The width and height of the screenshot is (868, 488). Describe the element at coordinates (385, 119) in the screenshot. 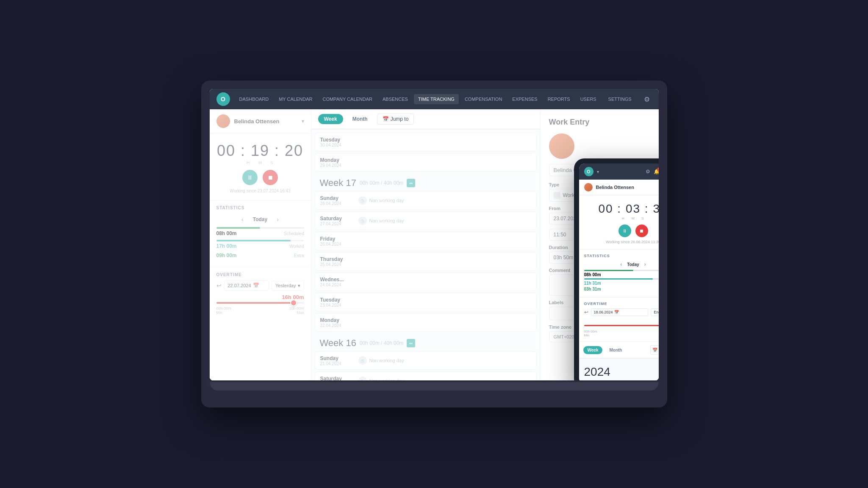

I see `calendar-small-icon: 📅` at that location.